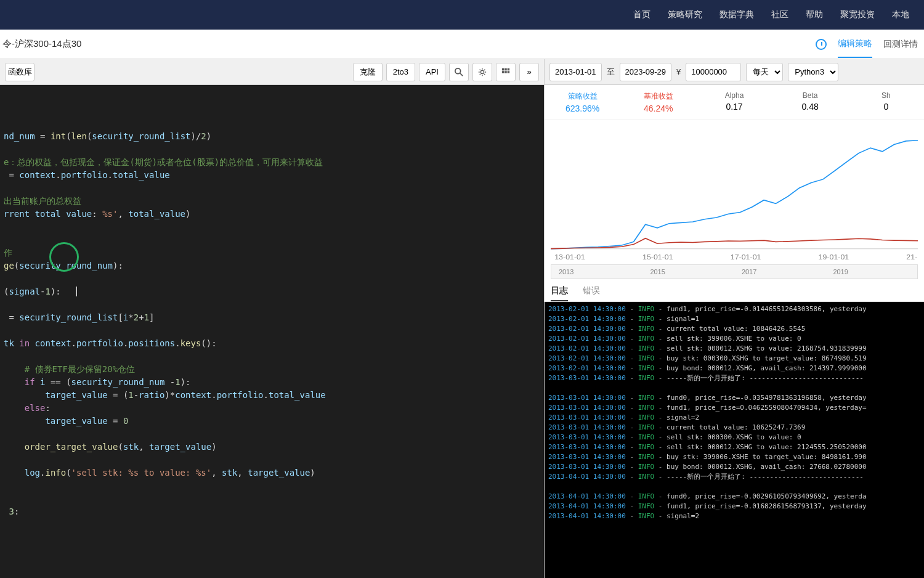  Describe the element at coordinates (368, 72) in the screenshot. I see `clone-button: 克隆` at that location.